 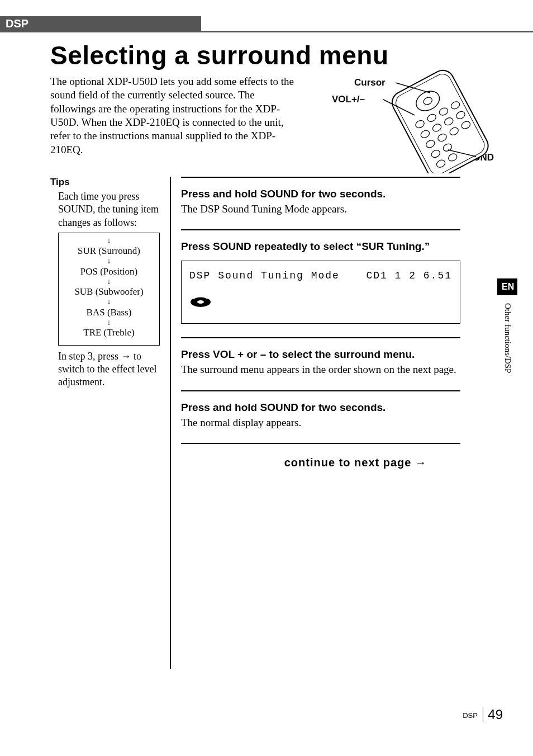 I want to click on remote-icon, so click(x=438, y=120).